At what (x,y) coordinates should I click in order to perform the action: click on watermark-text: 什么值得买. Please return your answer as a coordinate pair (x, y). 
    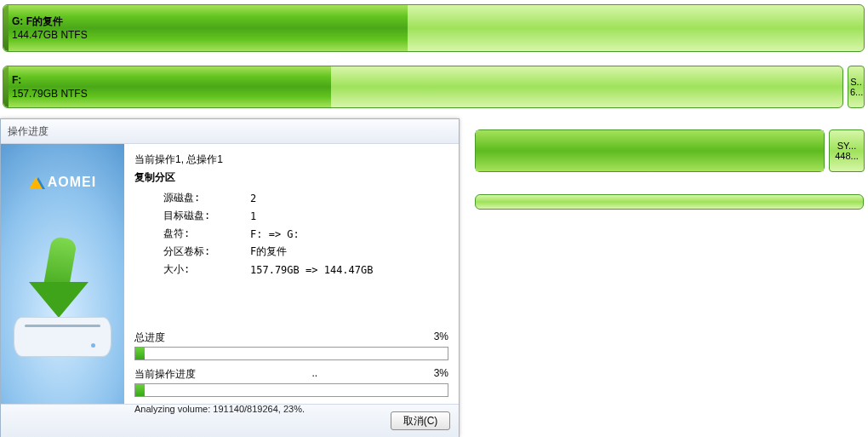
    Looking at the image, I should click on (831, 422).